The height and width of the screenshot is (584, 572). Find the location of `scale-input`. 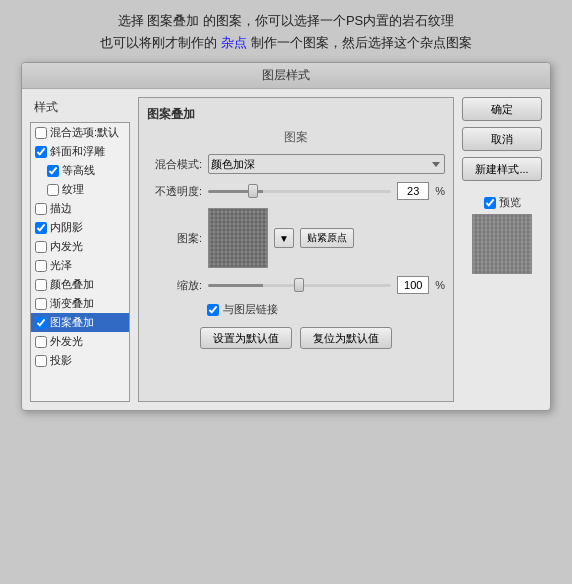

scale-input is located at coordinates (413, 285).